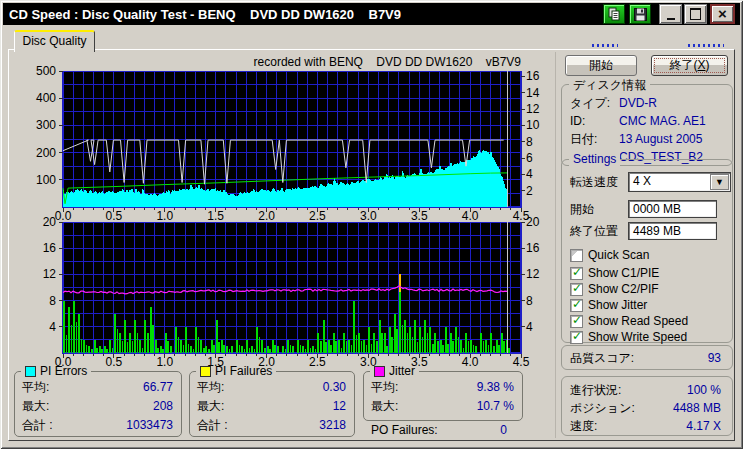 The height and width of the screenshot is (449, 743). Describe the element at coordinates (41, 180) in the screenshot. I see `axis-label: 100` at that location.